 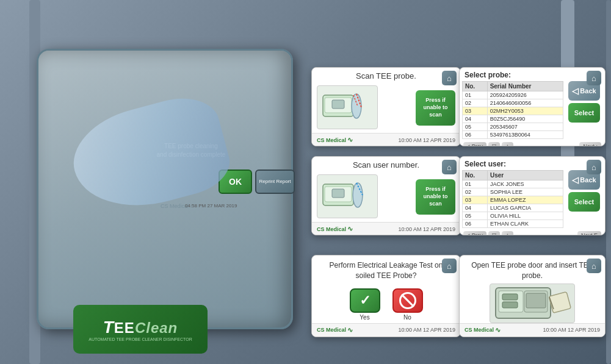 What do you see at coordinates (513, 104) in the screenshot?
I see `table-row: 02214064606I0056` at bounding box center [513, 104].